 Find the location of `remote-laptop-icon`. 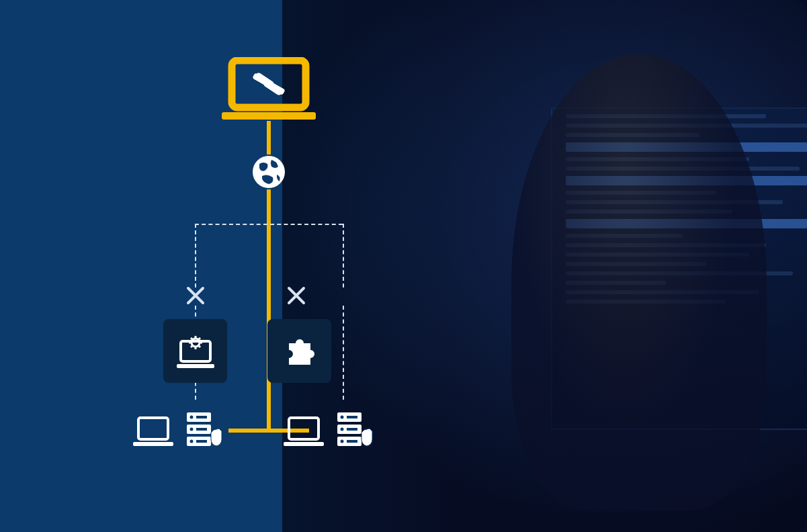

remote-laptop-icon is located at coordinates (269, 89).